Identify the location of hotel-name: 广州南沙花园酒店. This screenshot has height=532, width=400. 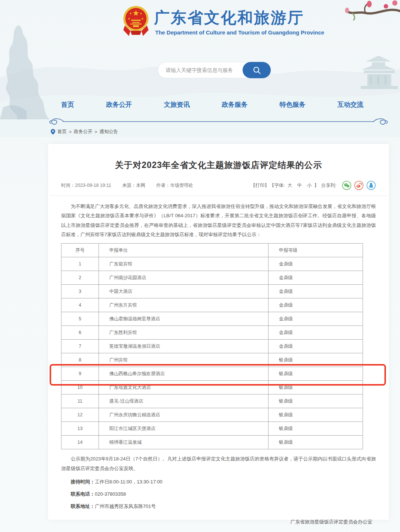
(184, 278).